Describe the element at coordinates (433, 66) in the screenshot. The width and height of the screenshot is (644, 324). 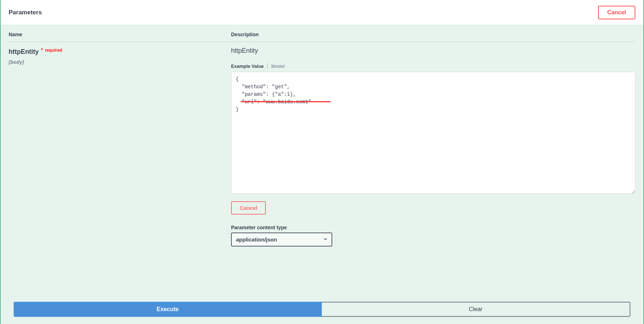
I see `body-tabs: Example Value Model` at that location.